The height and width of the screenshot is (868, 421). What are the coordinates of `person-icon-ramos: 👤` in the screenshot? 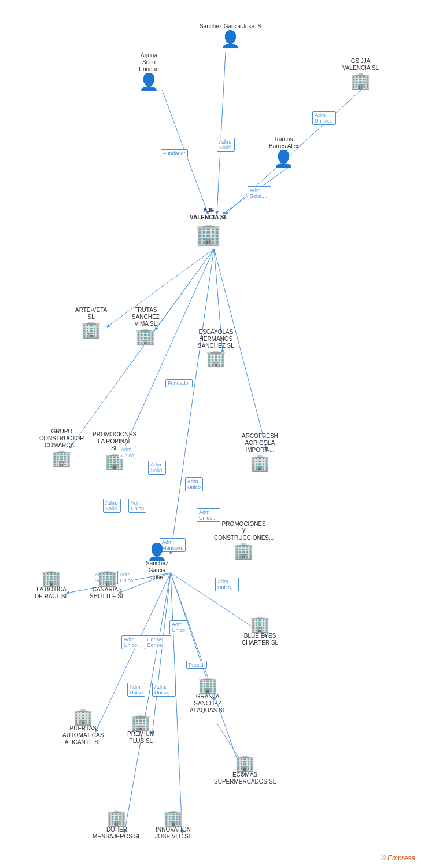 It's located at (283, 159).